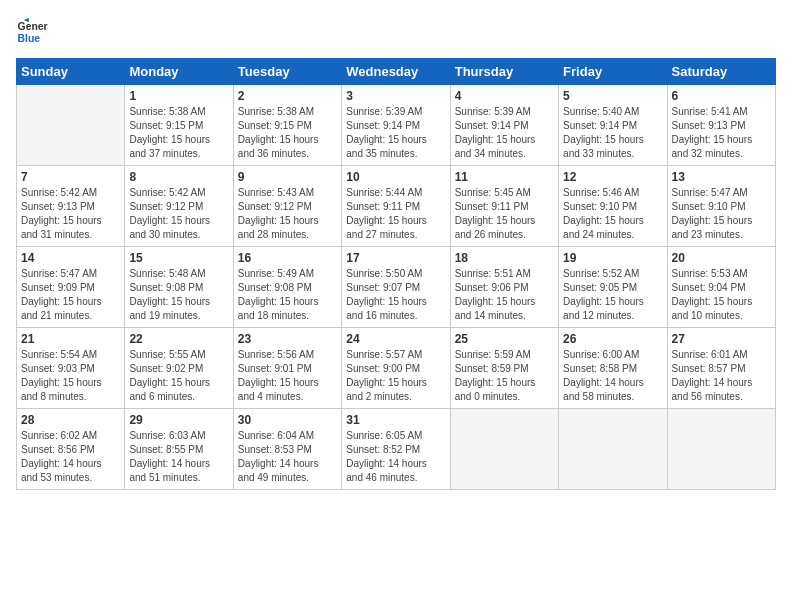 This screenshot has width=792, height=612. What do you see at coordinates (179, 288) in the screenshot?
I see `calendar-cell: 15Sunrise: 5:48 AM Sunset: 9:08 PM Dayli…` at bounding box center [179, 288].